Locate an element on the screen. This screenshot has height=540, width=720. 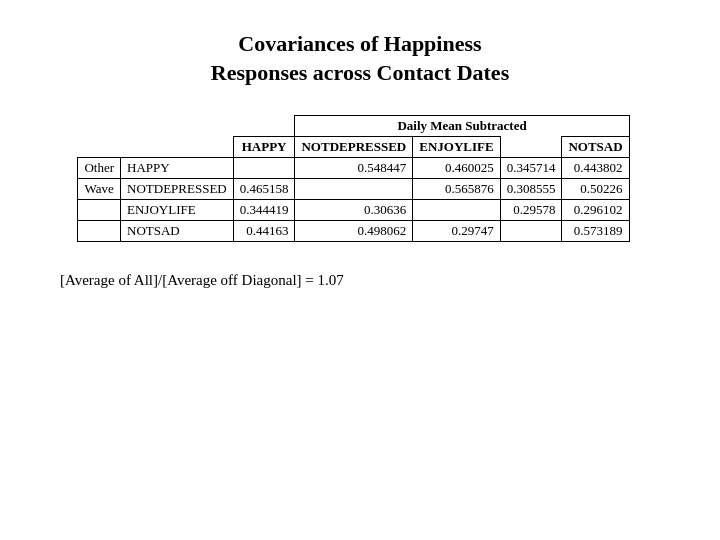
group-wave: Wave is located at coordinates (100, 190).